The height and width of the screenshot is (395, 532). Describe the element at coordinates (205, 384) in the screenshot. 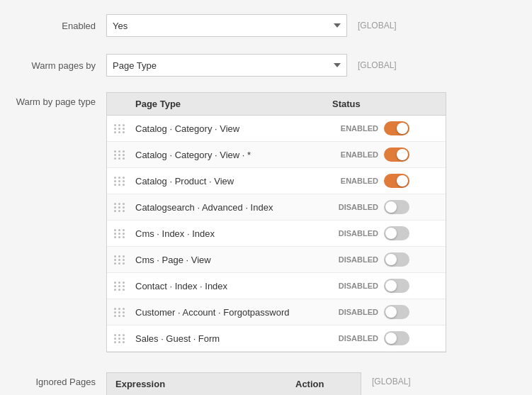

I see `ignored-header-expression: Expression` at that location.